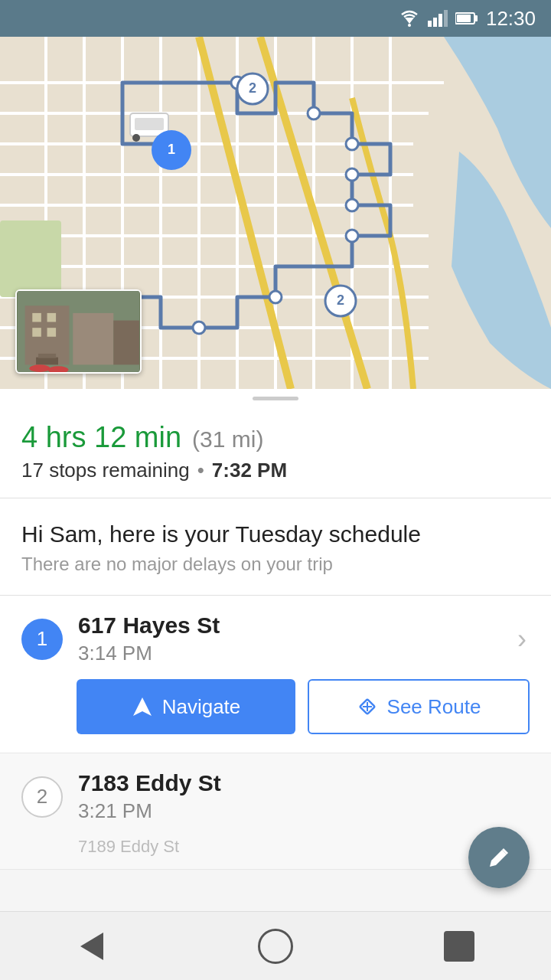 This screenshot has width=551, height=980. I want to click on route-distance: (31 mi), so click(228, 439).